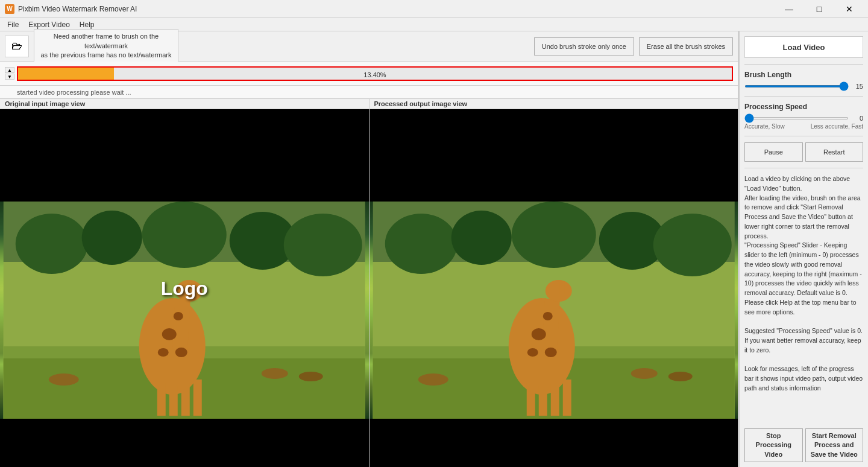  What do you see at coordinates (554, 443) in the screenshot?
I see `black-bottom-processed` at bounding box center [554, 443].